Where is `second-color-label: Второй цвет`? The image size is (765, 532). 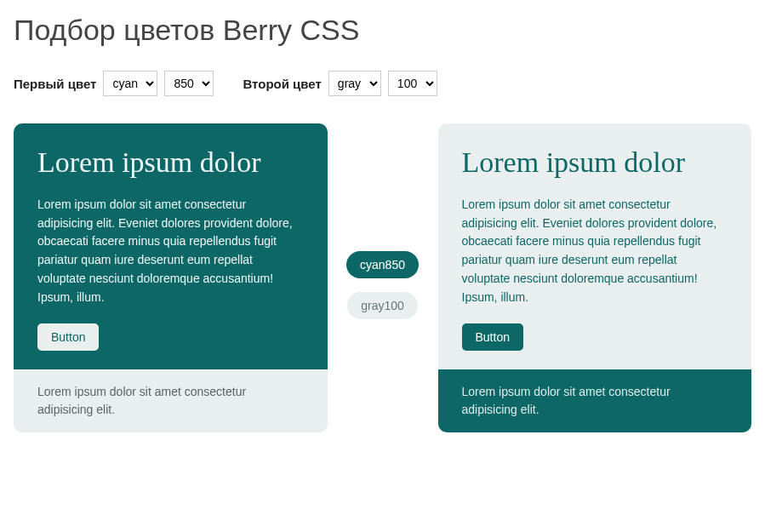
second-color-label: Второй цвет is located at coordinates (282, 83).